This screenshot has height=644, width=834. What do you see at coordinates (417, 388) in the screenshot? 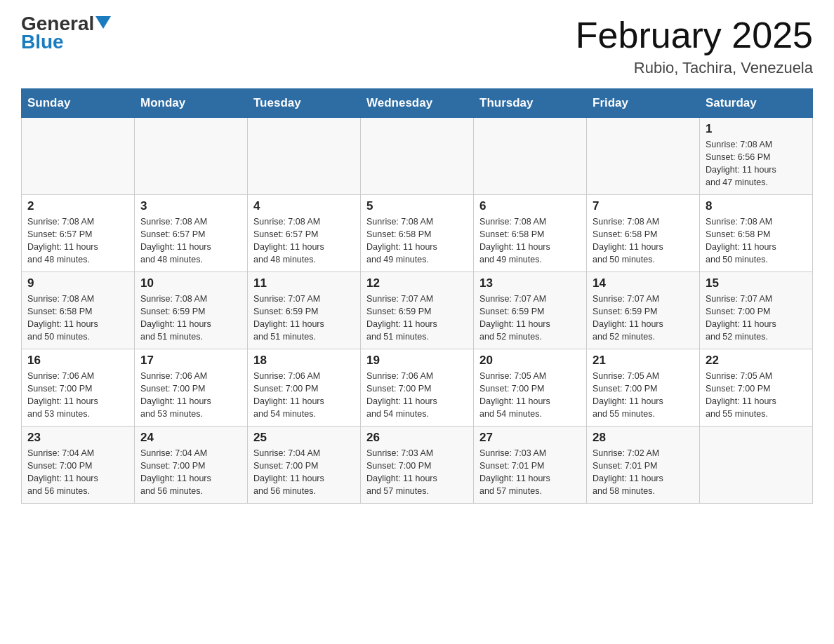
I see `calendar-cell: 19Sunrise: 7:06 AMSunset: 7:00 PMDayligh…` at bounding box center [417, 388].